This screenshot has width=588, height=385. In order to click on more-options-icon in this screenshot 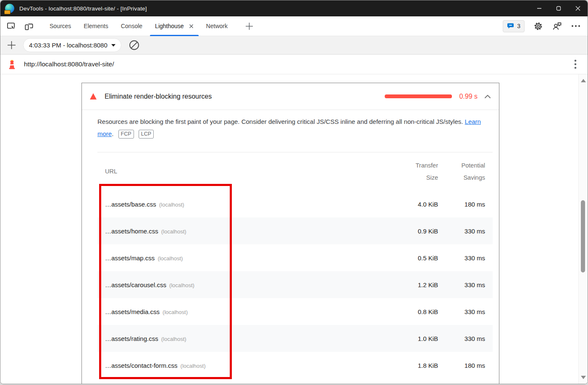, I will do `click(576, 26)`.